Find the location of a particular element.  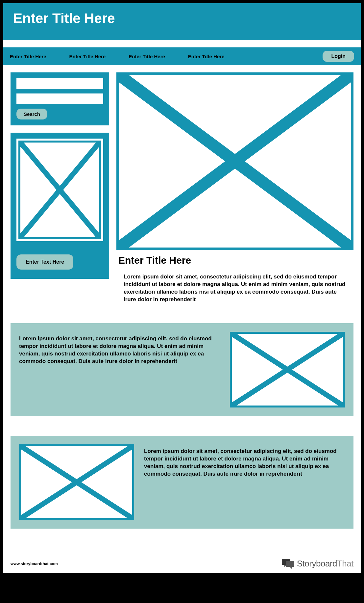

brand-text: StoryboardThat is located at coordinates (325, 564).